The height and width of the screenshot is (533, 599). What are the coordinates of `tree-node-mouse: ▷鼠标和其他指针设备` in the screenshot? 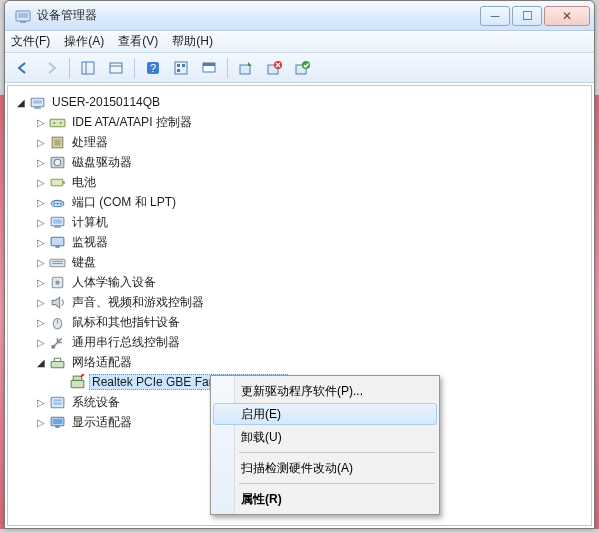 It's located at (298, 322).